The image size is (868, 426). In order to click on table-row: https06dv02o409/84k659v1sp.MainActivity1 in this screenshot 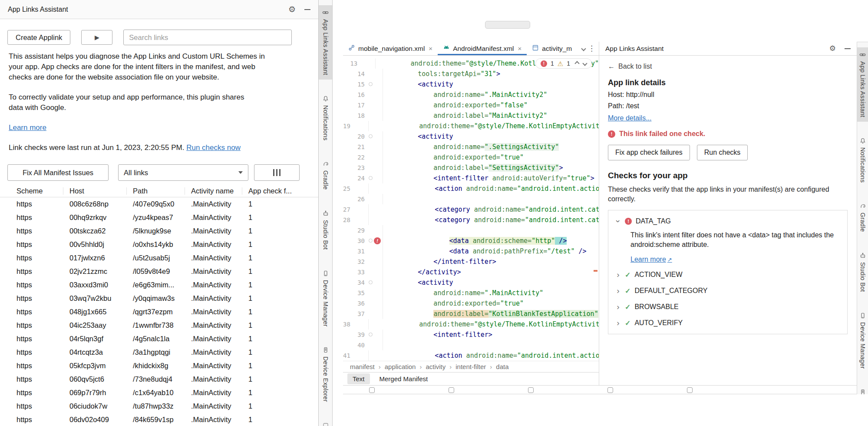, I will do `click(159, 419)`.